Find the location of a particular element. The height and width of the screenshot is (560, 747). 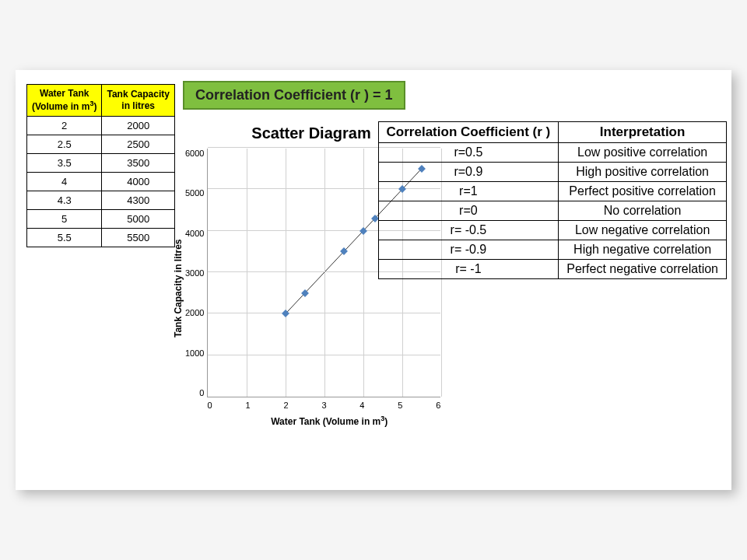

chart-ylabel: Tank Capacity in litres is located at coordinates (178, 289).